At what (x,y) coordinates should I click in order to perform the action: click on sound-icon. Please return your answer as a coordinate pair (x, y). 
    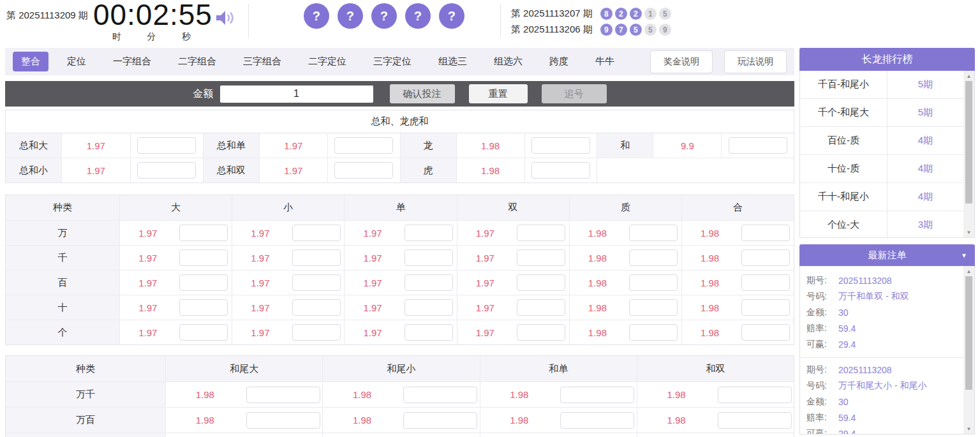
    Looking at the image, I should click on (225, 19).